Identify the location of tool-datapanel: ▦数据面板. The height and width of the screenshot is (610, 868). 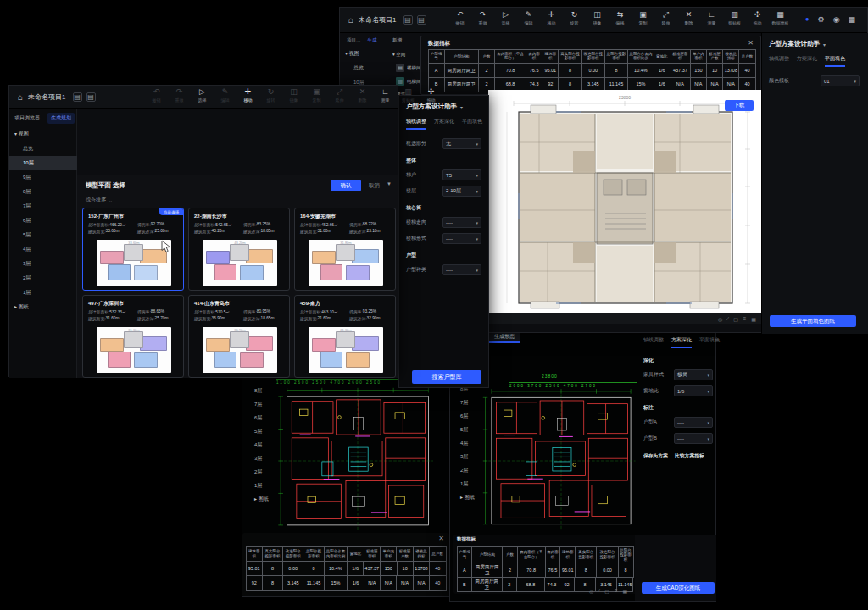
(780, 18).